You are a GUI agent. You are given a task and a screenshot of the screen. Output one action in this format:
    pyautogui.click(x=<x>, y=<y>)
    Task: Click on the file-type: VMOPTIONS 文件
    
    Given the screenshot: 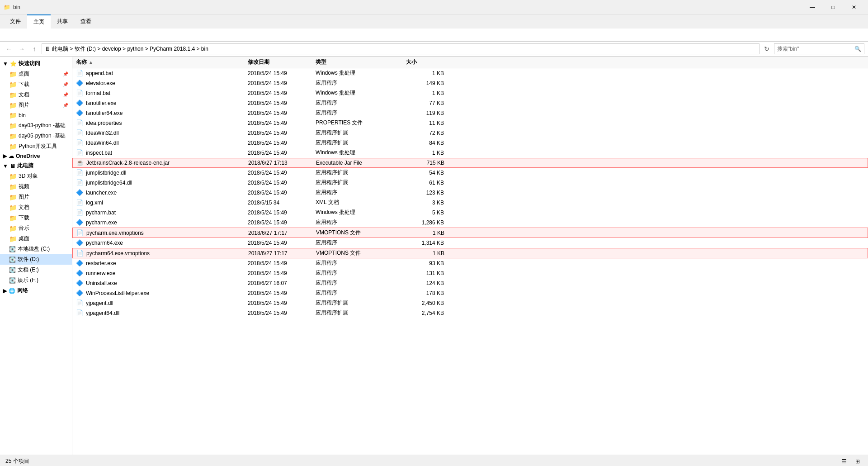 What is the action you would take?
    pyautogui.click(x=361, y=233)
    